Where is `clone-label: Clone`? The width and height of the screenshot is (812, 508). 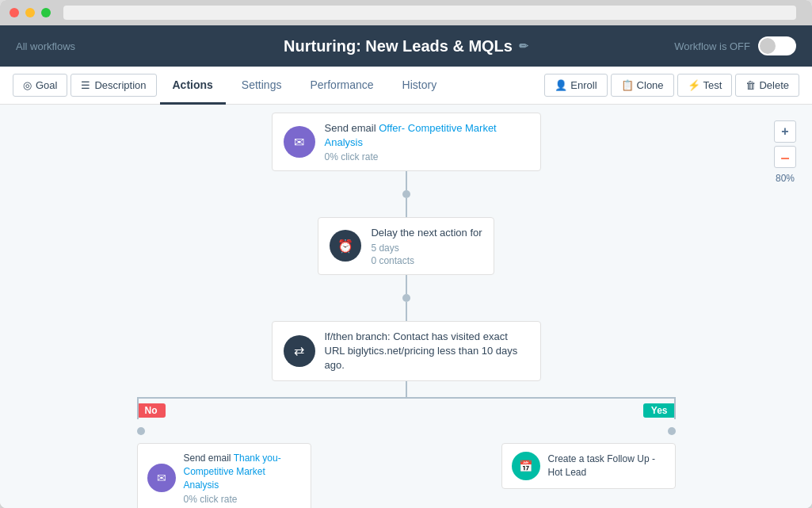 clone-label: Clone is located at coordinates (650, 86).